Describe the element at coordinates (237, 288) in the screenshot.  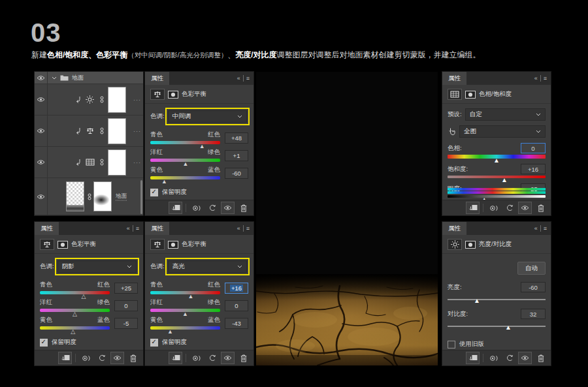
I see `cyan-red-value: +16` at that location.